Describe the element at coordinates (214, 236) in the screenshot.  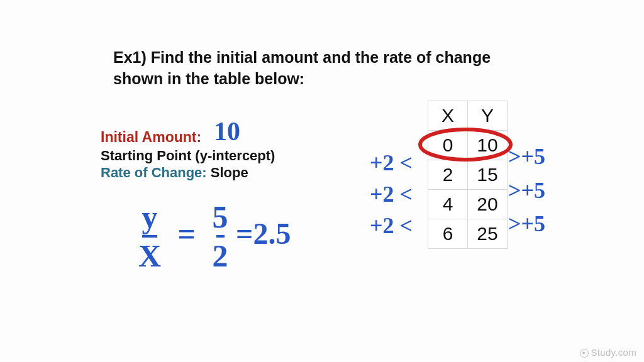
I see `slope-equation: y X = 5 2 =2.5` at that location.